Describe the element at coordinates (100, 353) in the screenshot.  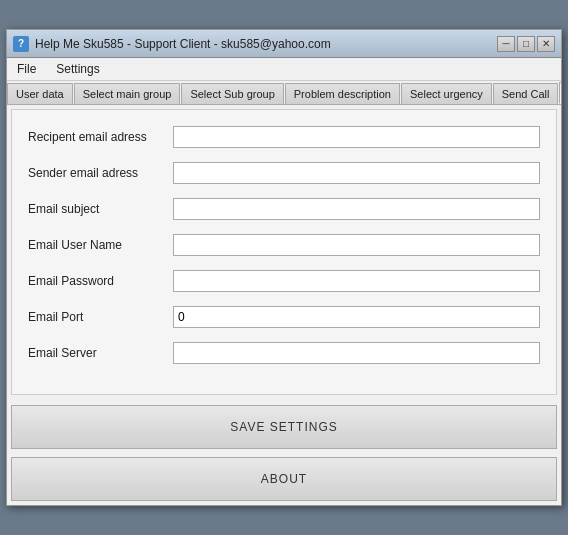
I see `label-email-server: Email Server` at that location.